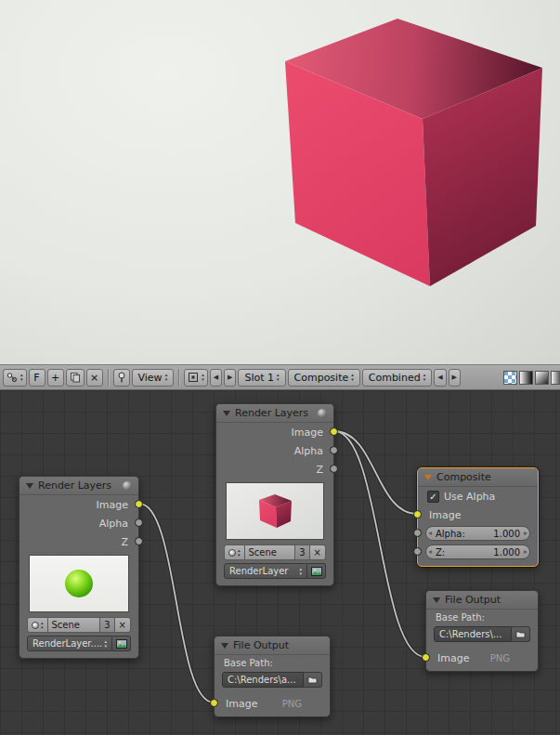  What do you see at coordinates (266, 571) in the screenshot?
I see `layer-menu: RenderLayer ▴▾` at bounding box center [266, 571].